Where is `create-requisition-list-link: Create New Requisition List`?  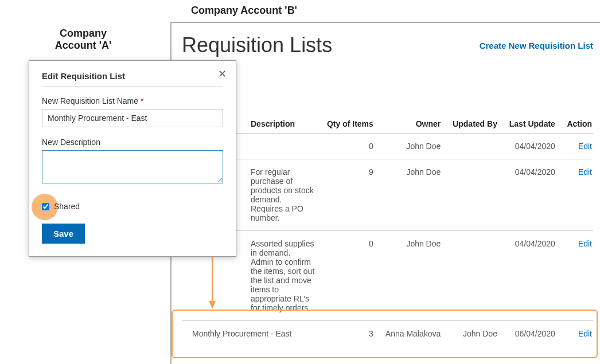 create-requisition-list-link: Create New Requisition List is located at coordinates (536, 46).